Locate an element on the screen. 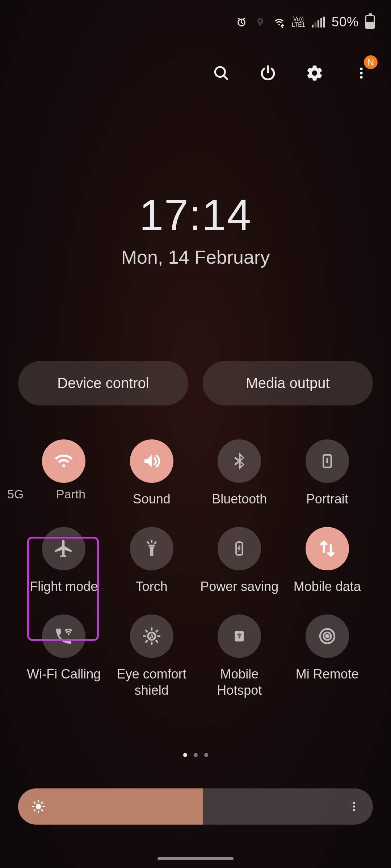 This screenshot has width=391, height=868. qs-tile-sound: Sound is located at coordinates (152, 473).